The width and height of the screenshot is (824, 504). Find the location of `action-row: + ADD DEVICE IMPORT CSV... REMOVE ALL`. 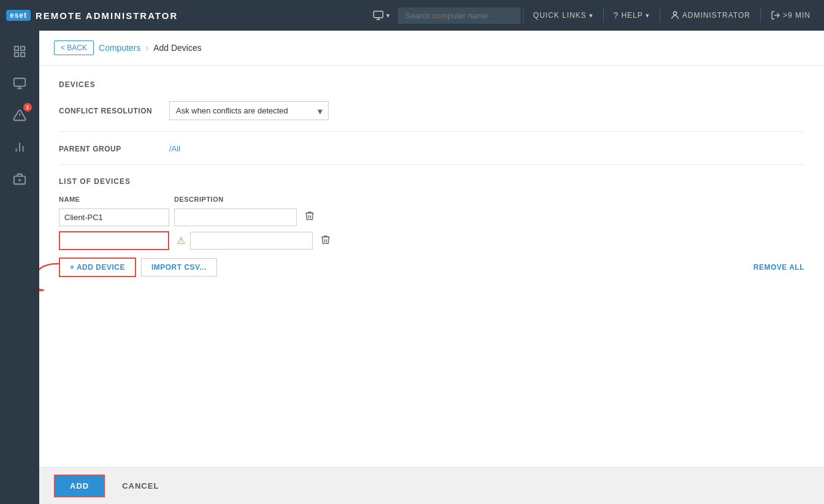

action-row: + ADD DEVICE IMPORT CSV... REMOVE ALL is located at coordinates (432, 267).